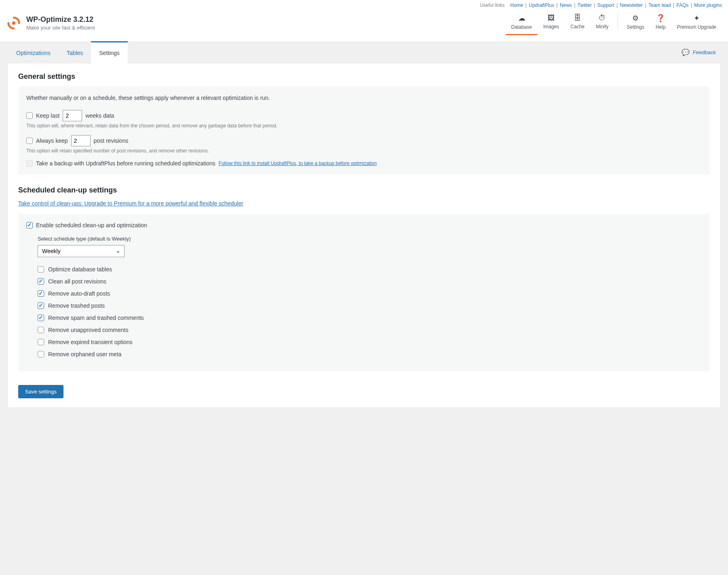  Describe the element at coordinates (661, 18) in the screenshot. I see `help-icon: ❓` at that location.